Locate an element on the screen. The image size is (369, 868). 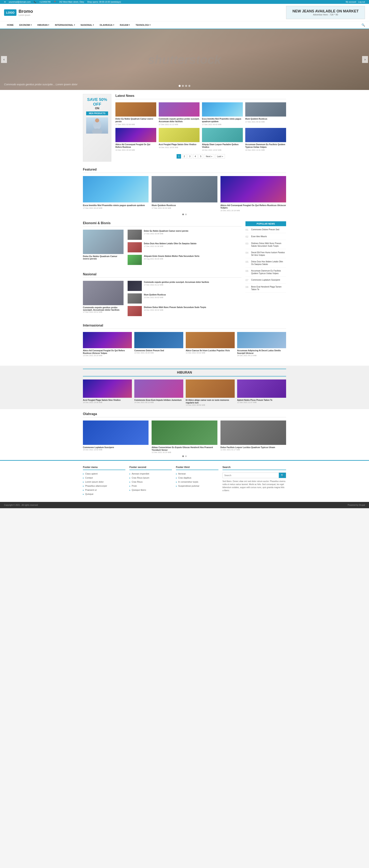
news-card-date: 16 Dec 2021 13:02 WIB is located at coordinates (223, 150).